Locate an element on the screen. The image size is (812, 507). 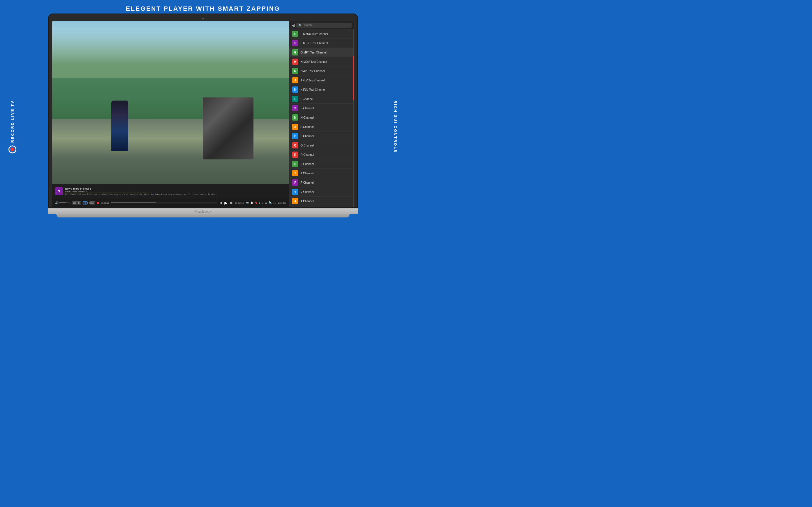
macbook-base: MacBook is located at coordinates (203, 211).